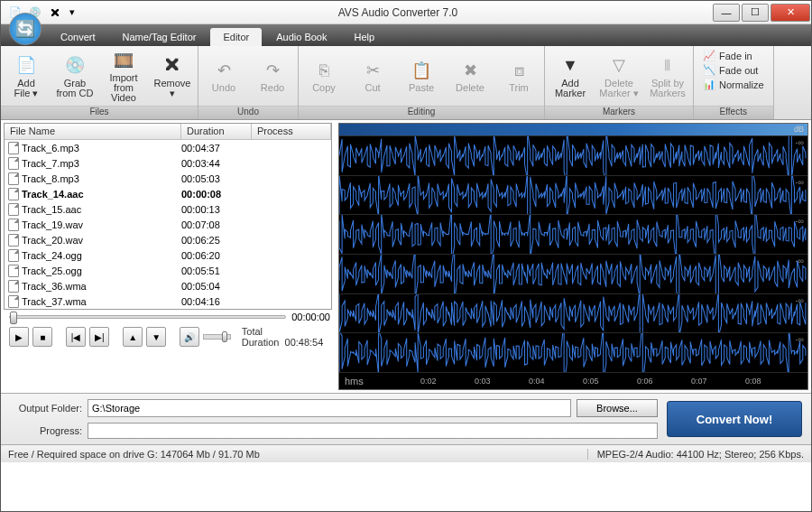  What do you see at coordinates (329, 408) in the screenshot?
I see `output-folder-input` at bounding box center [329, 408].